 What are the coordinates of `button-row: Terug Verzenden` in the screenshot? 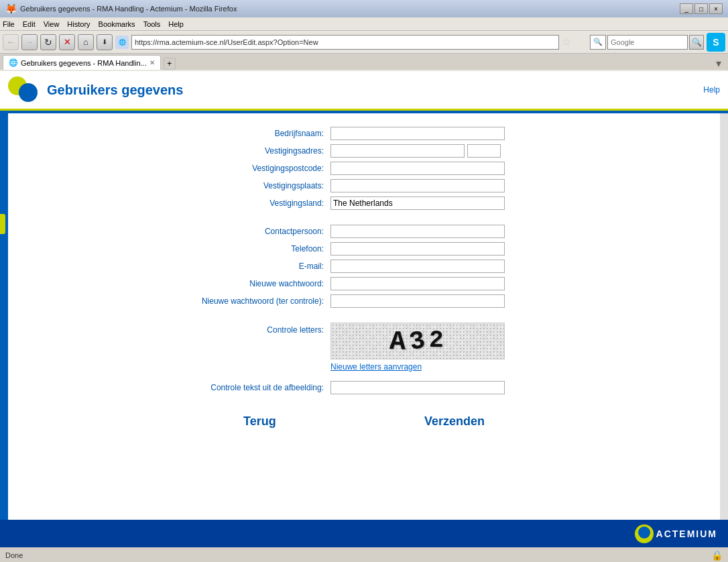 It's located at (364, 421).